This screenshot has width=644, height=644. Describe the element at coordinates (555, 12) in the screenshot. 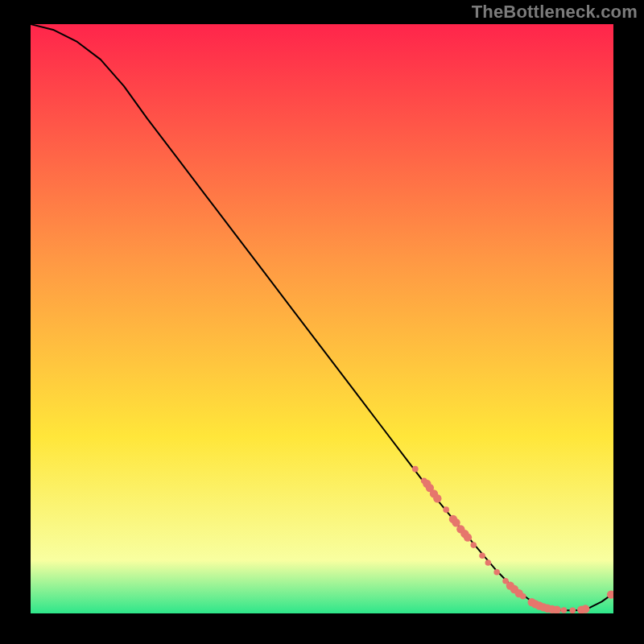

I see `attribution-text: TheBottleneck.com` at that location.